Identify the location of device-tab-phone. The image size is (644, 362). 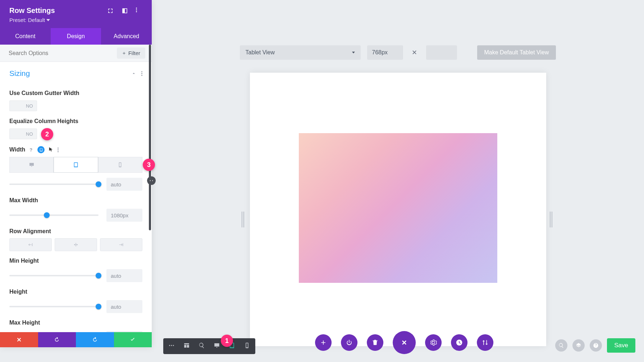
(120, 165).